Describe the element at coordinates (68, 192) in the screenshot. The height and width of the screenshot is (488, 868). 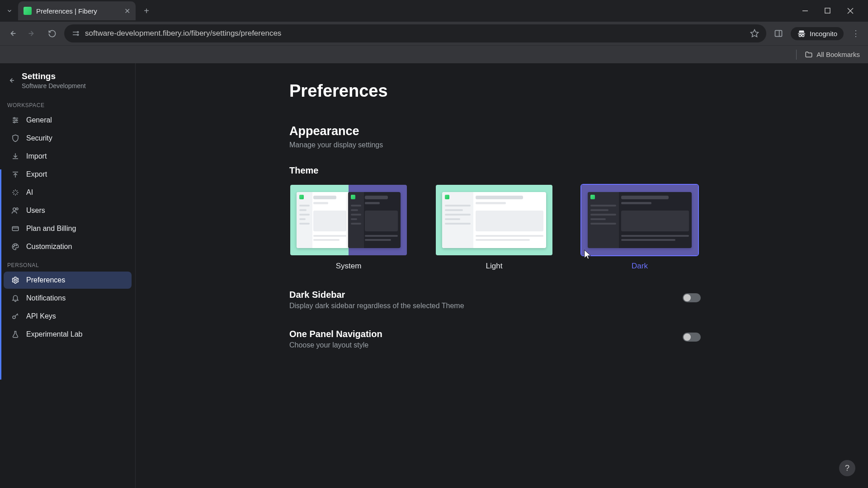
I see `sidebar-item-ai: AI` at that location.